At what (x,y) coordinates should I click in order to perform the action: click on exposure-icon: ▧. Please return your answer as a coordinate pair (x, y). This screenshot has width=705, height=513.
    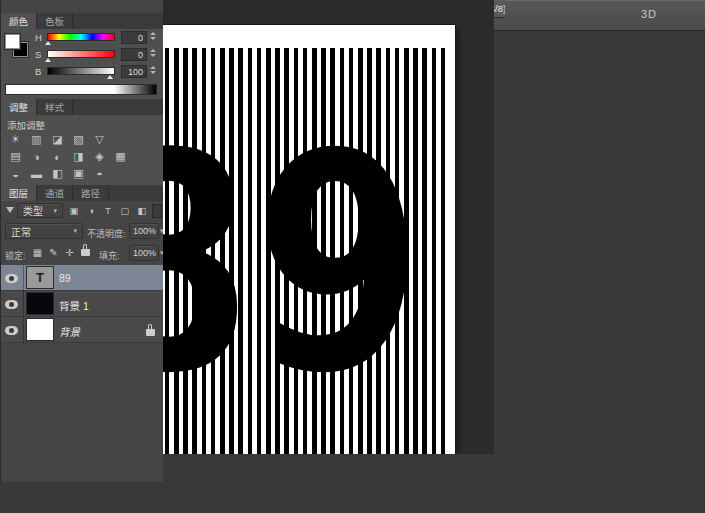
    Looking at the image, I should click on (78, 140).